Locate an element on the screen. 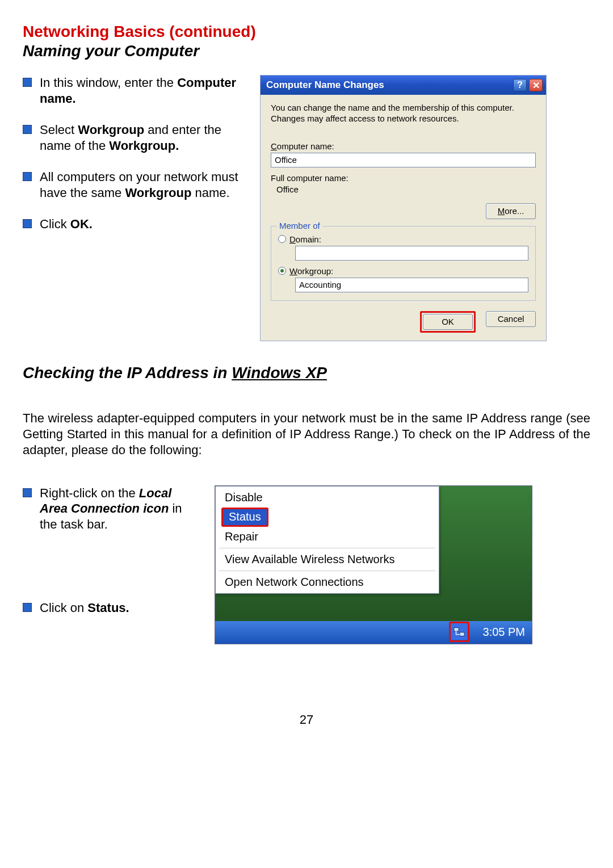 This screenshot has height=868, width=613. computer-name-changes-dialog: Computer Name Changes ? ✕ You can change… is located at coordinates (403, 208).